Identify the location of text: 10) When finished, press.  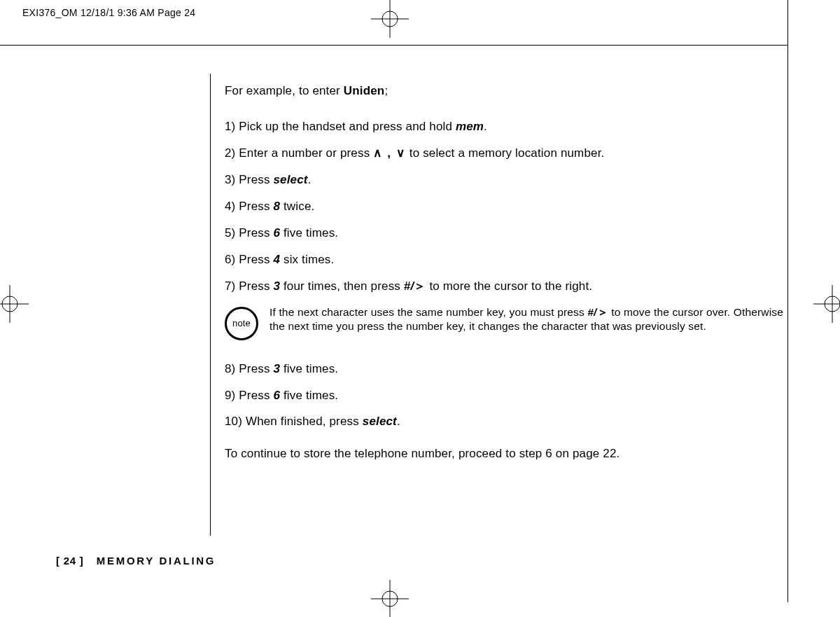
(294, 422).